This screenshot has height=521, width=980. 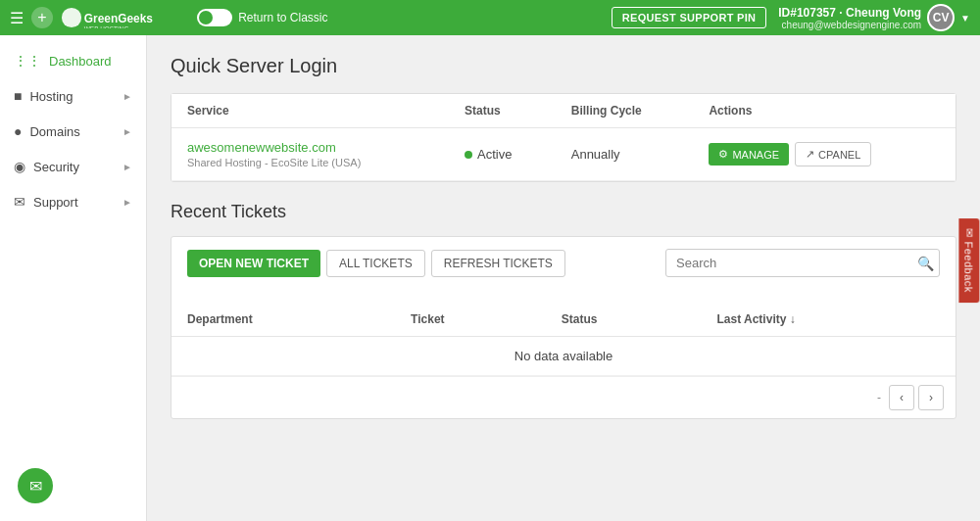 What do you see at coordinates (879, 398) in the screenshot?
I see `page-dash: -` at bounding box center [879, 398].